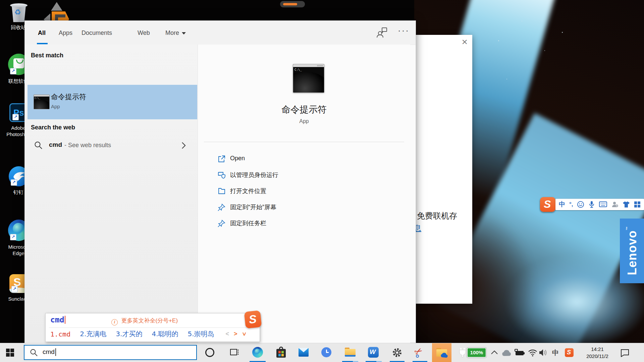 This screenshot has width=644, height=362. Describe the element at coordinates (210, 353) in the screenshot. I see `cortana-button` at that location.